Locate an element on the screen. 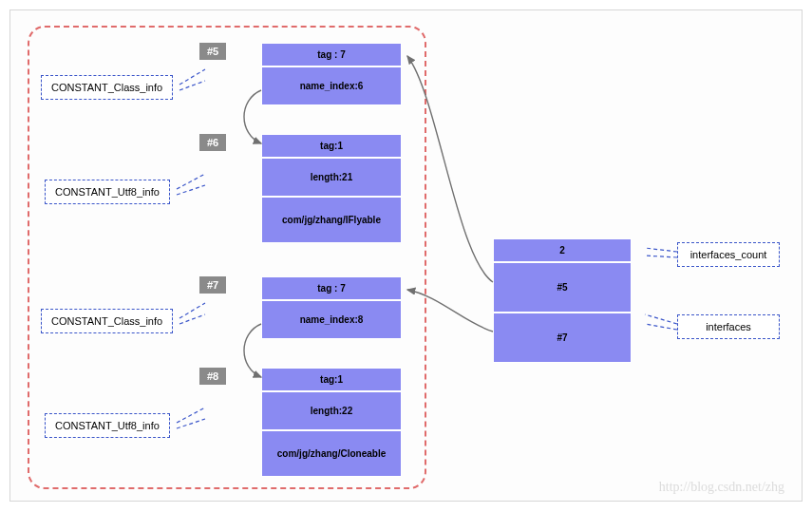 The width and height of the screenshot is (812, 512). badge-5: #5 is located at coordinates (213, 51).